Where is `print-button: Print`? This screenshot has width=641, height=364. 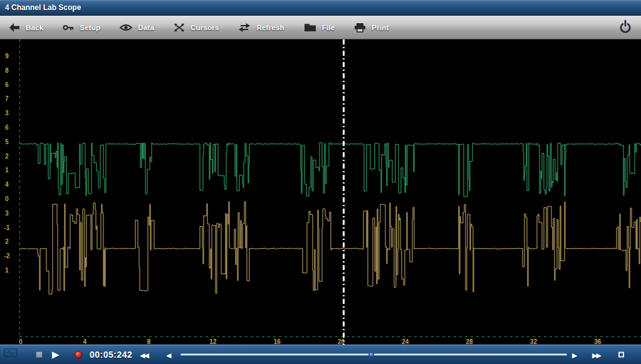 print-button: Print is located at coordinates (371, 28).